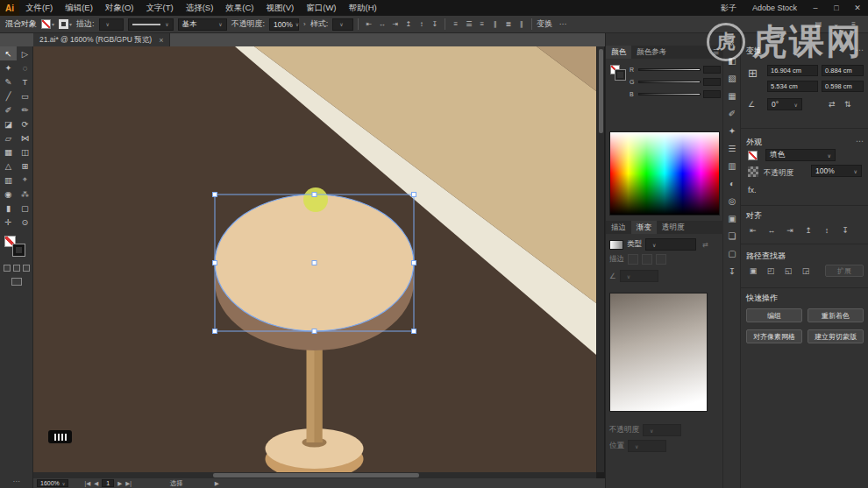 This screenshot has height=488, width=868. What do you see at coordinates (239, 8) in the screenshot?
I see `menu-effect: 效果(C)` at bounding box center [239, 8].